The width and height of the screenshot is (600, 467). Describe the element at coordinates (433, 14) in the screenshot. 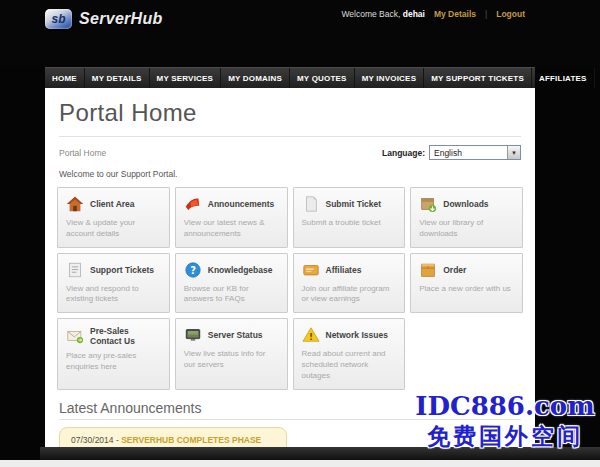

I see `account-links: Welcome Back, dehai My Details | Logout` at that location.